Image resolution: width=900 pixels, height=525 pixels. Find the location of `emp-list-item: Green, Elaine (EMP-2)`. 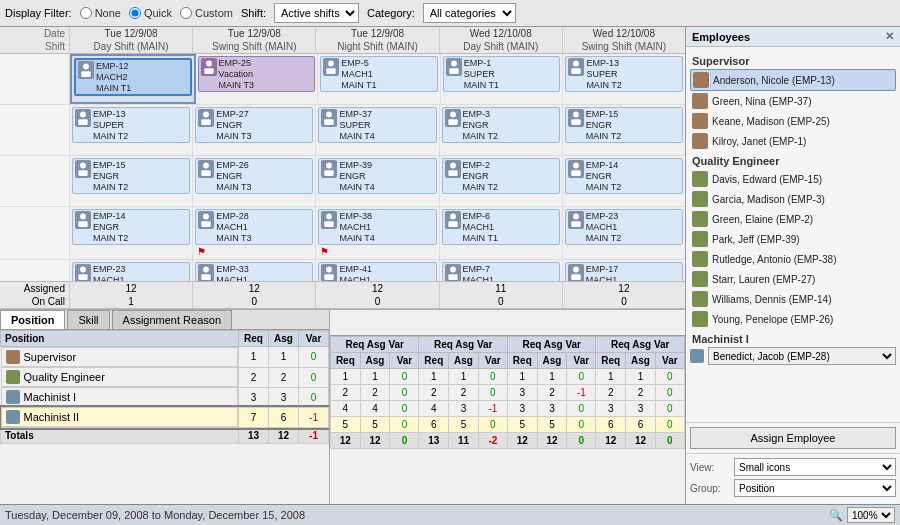

emp-list-item: Green, Elaine (EMP-2) is located at coordinates (793, 219).